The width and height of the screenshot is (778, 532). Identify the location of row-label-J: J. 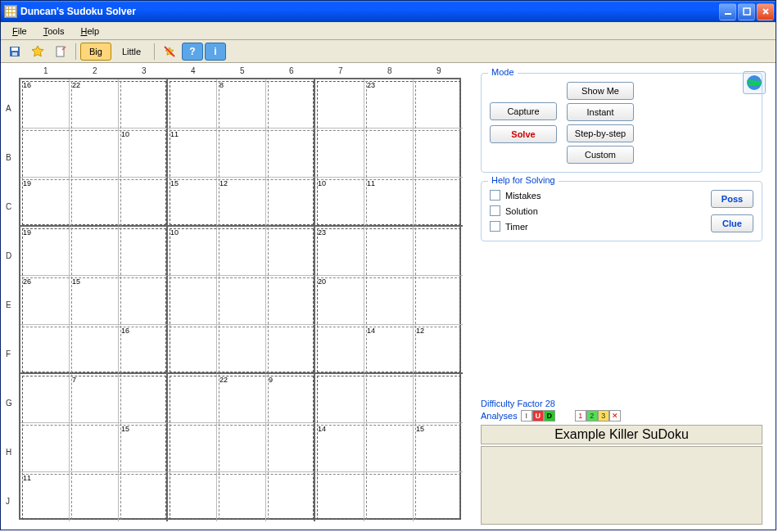
(8, 501).